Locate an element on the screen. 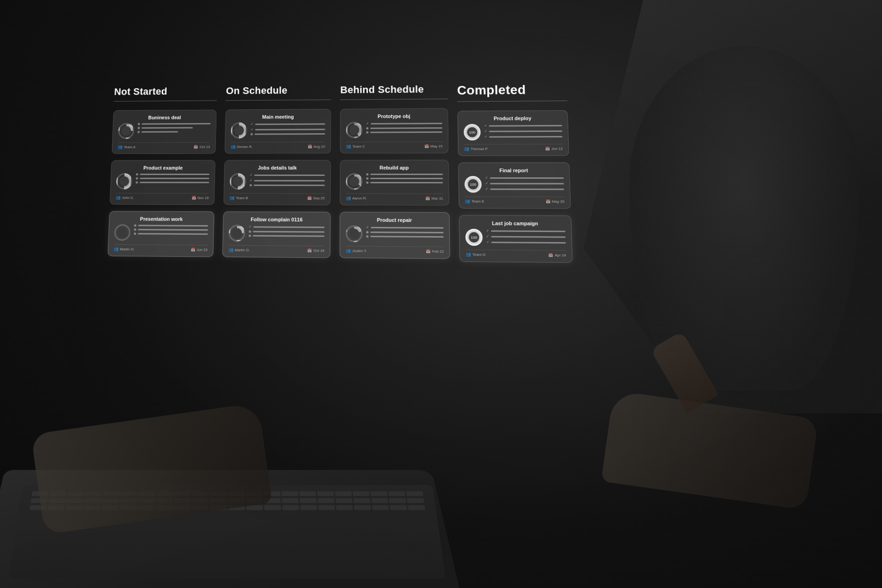 This screenshot has width=882, height=588. card-date: 📅 Oct 18 is located at coordinates (316, 250).